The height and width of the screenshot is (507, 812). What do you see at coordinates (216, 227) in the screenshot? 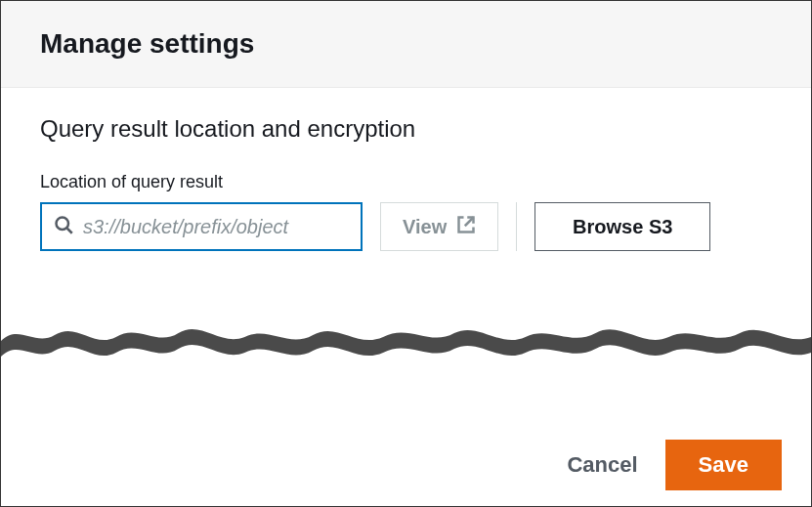
I see `location-input` at bounding box center [216, 227].